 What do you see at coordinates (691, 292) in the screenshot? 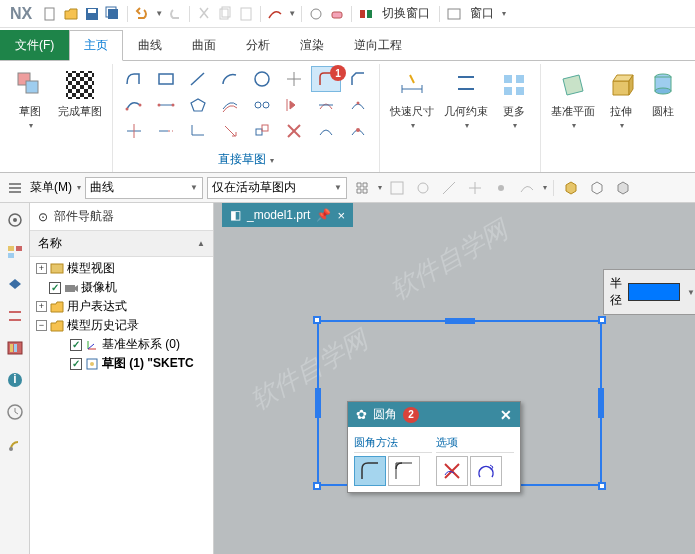
I see `radius-dropdown: ▼` at bounding box center [691, 292].